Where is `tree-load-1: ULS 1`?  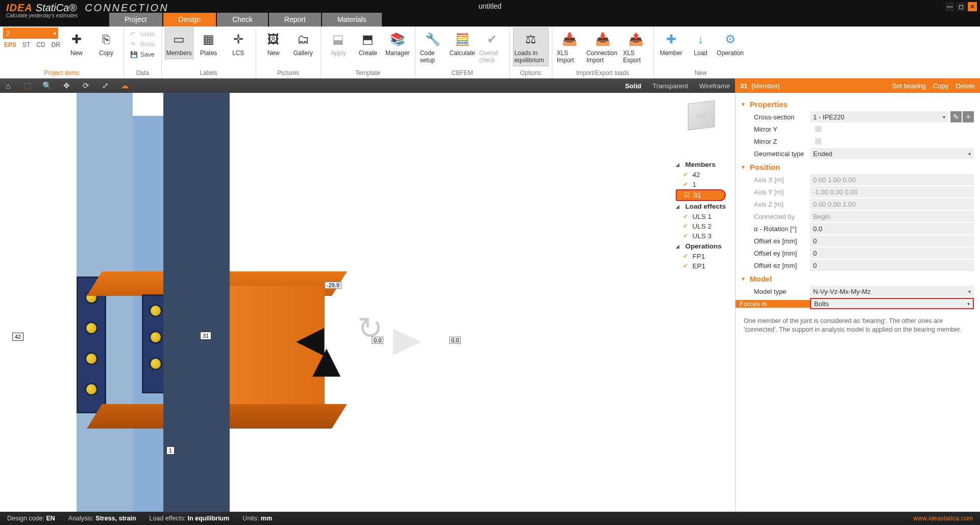
tree-load-1: ULS 1 is located at coordinates (701, 216).